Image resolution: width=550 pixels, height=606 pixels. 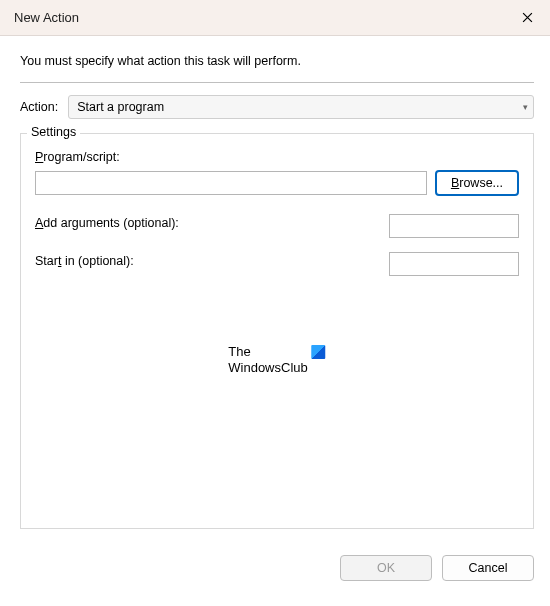 I want to click on arguments-row: Add arguments (optional):, so click(x=277, y=226).